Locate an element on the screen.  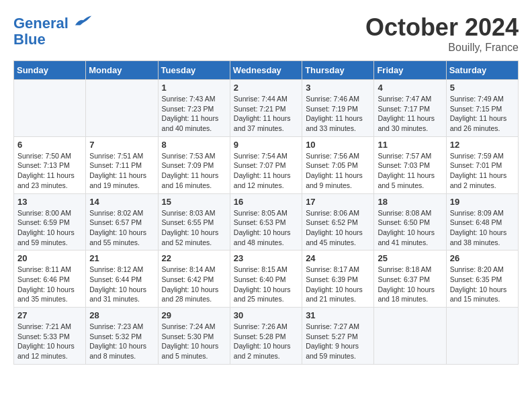
calendar-cell: 22Sunrise: 8:14 AMSunset: 6:42 PMDayligh… is located at coordinates (193, 279).